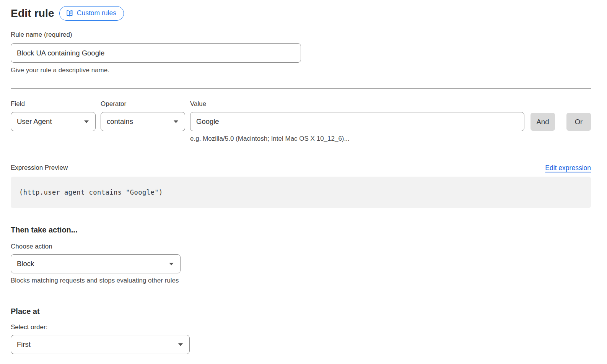  I want to click on action-select-value: Block, so click(25, 264).